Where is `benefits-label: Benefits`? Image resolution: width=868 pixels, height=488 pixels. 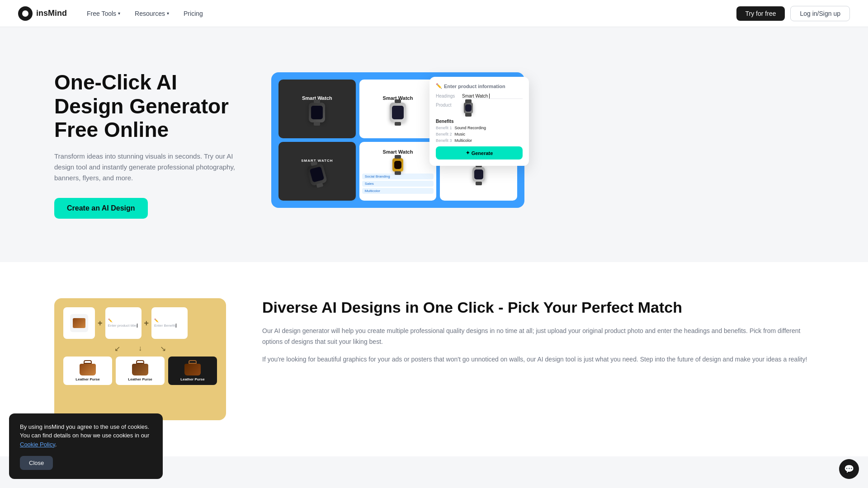
benefits-label: Benefits is located at coordinates (479, 121).